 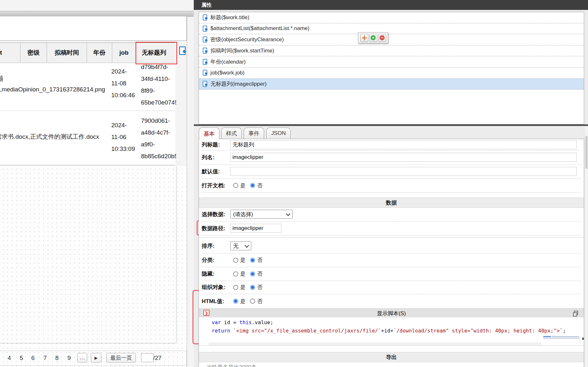 What do you see at coordinates (236, 287) in the screenshot?
I see `org-yes-radio` at bounding box center [236, 287].